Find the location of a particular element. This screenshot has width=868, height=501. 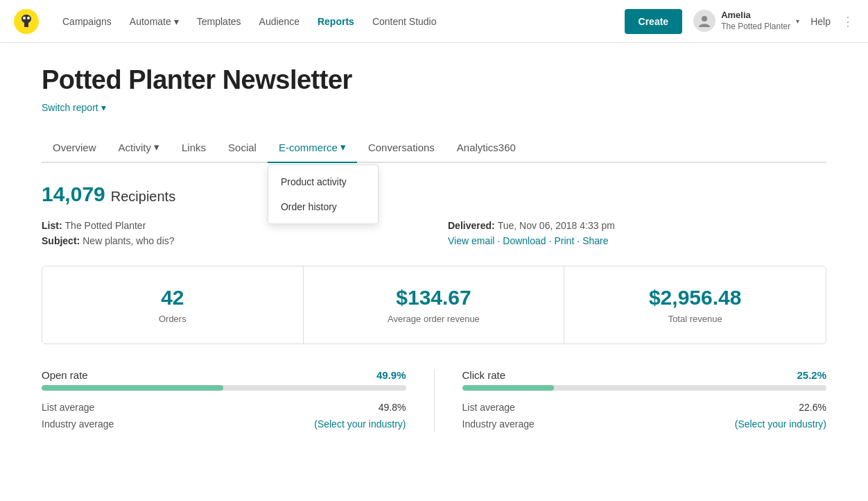

open-rate-subrows: List average 49.8% Industry average (Sel… is located at coordinates (224, 416).